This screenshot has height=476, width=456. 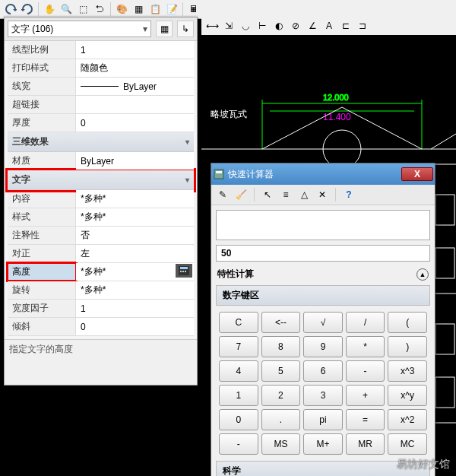 I want to click on calc-key: 2, so click(x=281, y=395).